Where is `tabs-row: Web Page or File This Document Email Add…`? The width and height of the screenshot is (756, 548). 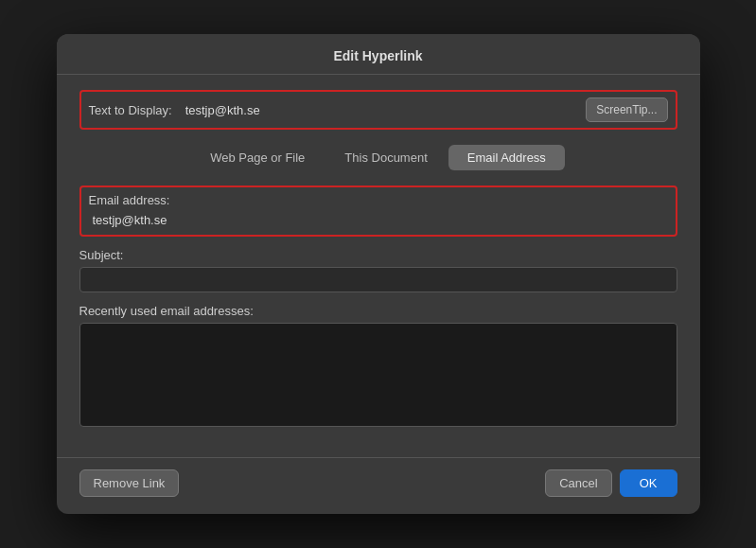 tabs-row: Web Page or File This Document Email Add… is located at coordinates (378, 157).